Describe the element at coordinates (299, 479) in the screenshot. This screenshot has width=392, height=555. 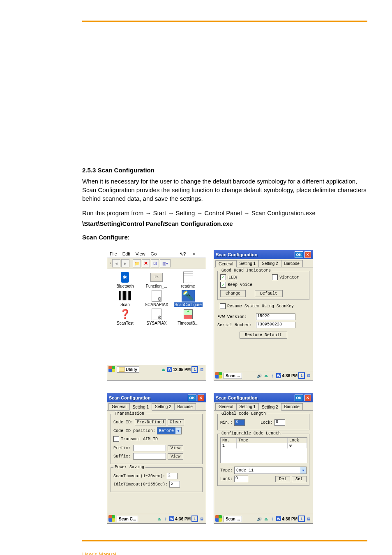
I see `set-button: Set` at that location.